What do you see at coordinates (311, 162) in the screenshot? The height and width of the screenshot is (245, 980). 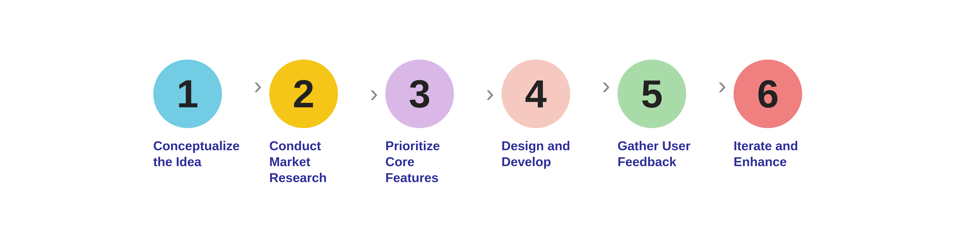 I see `step-label-2: Conduct Market Research` at bounding box center [311, 162].